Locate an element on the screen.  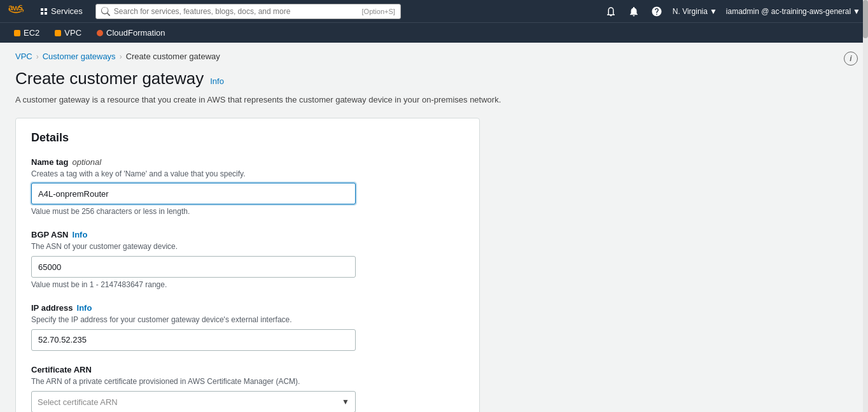
card-title: Details is located at coordinates (248, 138).